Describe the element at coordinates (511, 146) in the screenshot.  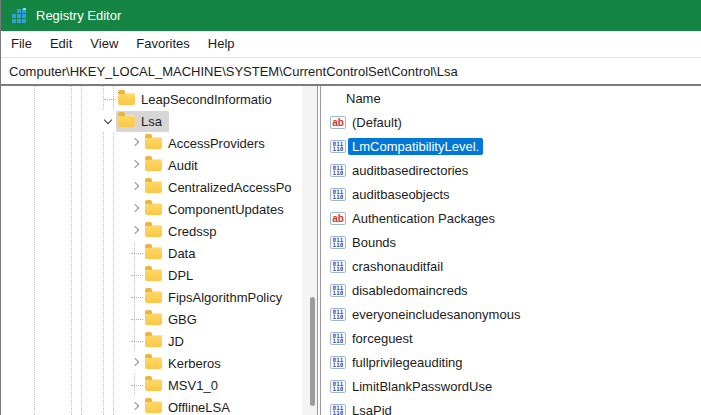
I see `registry-value-lmcompatibilitylevel-: 011110 LmCompatibilityLevel.` at that location.